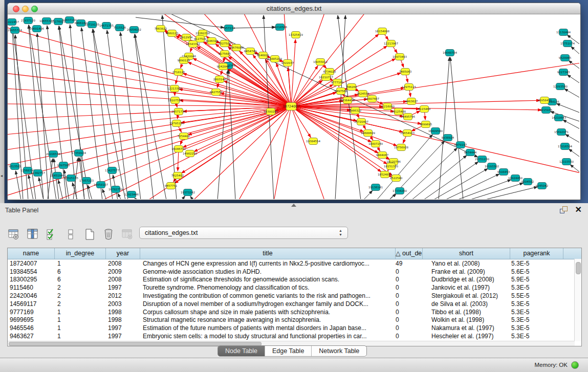 The width and height of the screenshot is (588, 372). What do you see at coordinates (14, 234) in the screenshot?
I see `table-settings-button` at bounding box center [14, 234].